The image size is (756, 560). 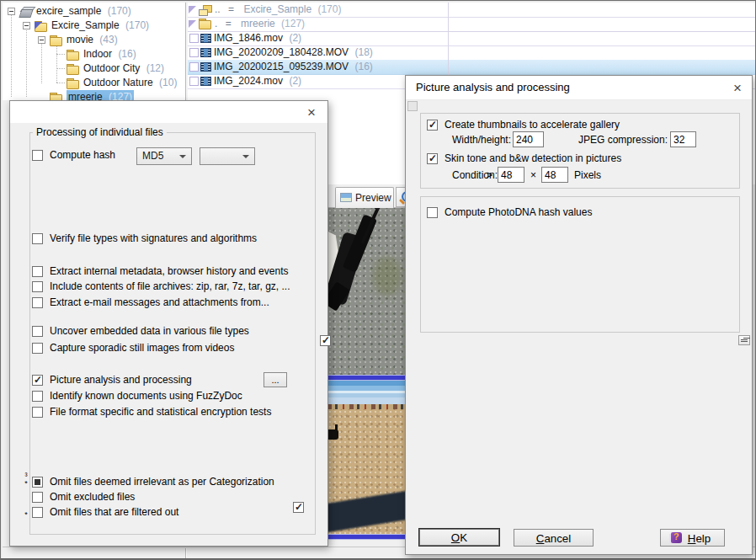 What do you see at coordinates (164, 157) in the screenshot?
I see `hash-algorithm-select: MD5` at bounding box center [164, 157].